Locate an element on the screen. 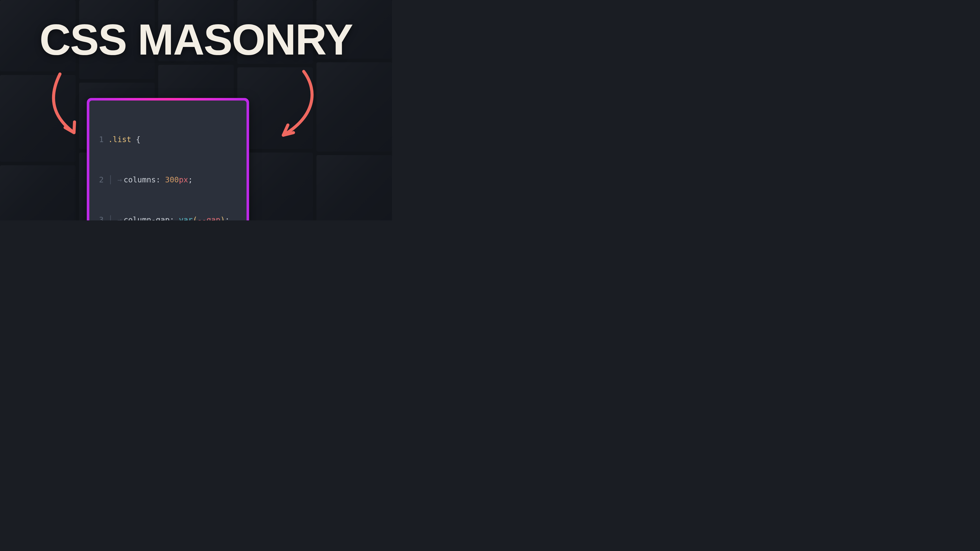 This screenshot has width=980, height=551. tok-function: var is located at coordinates (186, 218).